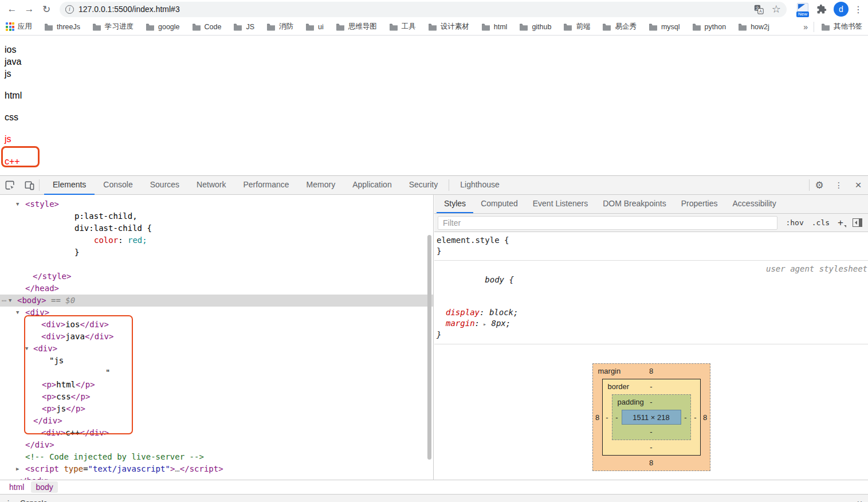 Image resolution: width=868 pixels, height=502 pixels. What do you see at coordinates (217, 252) in the screenshot?
I see `dom-tree-line: }` at bounding box center [217, 252].